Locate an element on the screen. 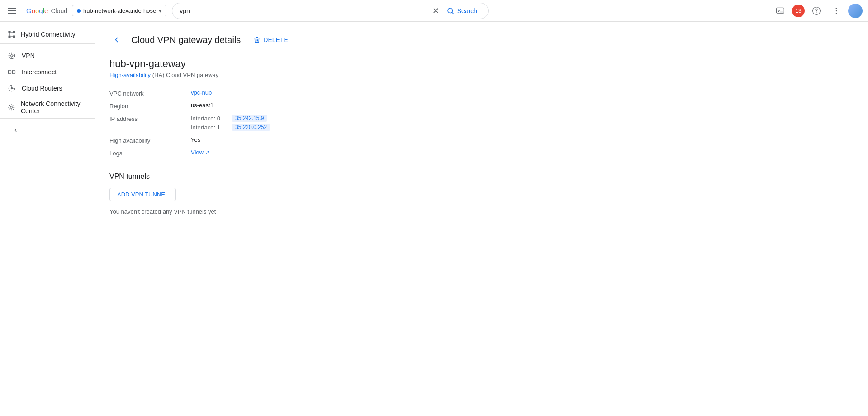 This screenshot has height=416, width=868. sidebar: Hybrid Connectivity VPN Interconnect is located at coordinates (47, 219).